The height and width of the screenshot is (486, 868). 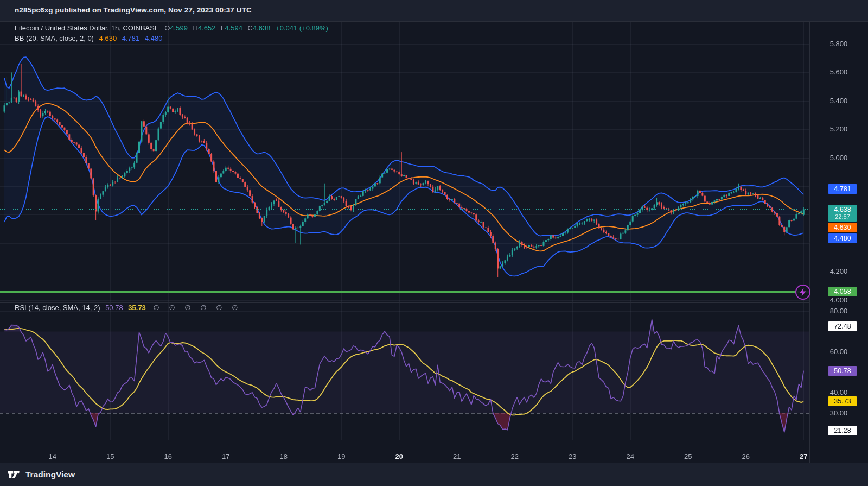 I want to click on rsi-badge: 72.48, so click(x=843, y=326).